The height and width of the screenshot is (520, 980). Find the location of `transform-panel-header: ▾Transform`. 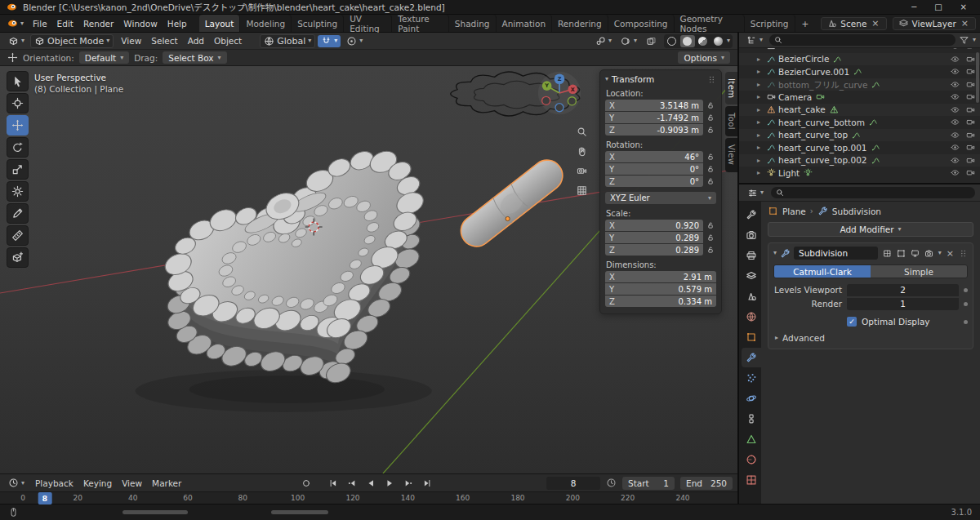

transform-panel-header: ▾Transform is located at coordinates (661, 79).